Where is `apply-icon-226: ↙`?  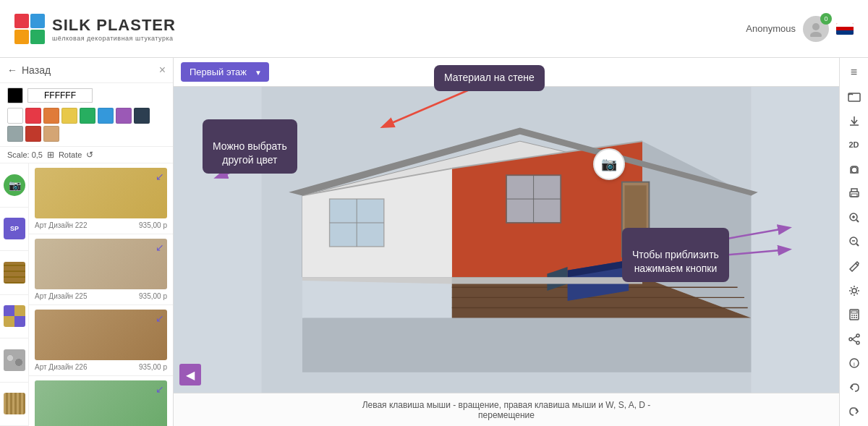
apply-icon-226: ↙ is located at coordinates (160, 318).